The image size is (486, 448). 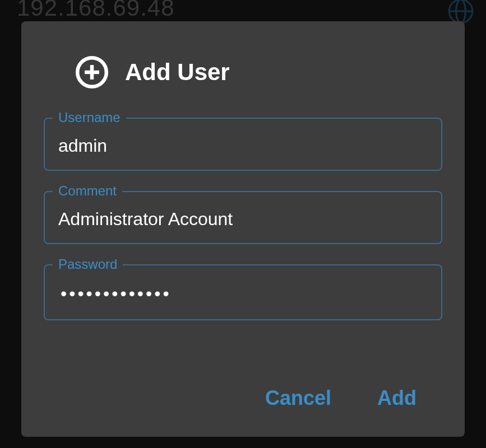 What do you see at coordinates (92, 72) in the screenshot?
I see `add-icon` at bounding box center [92, 72].